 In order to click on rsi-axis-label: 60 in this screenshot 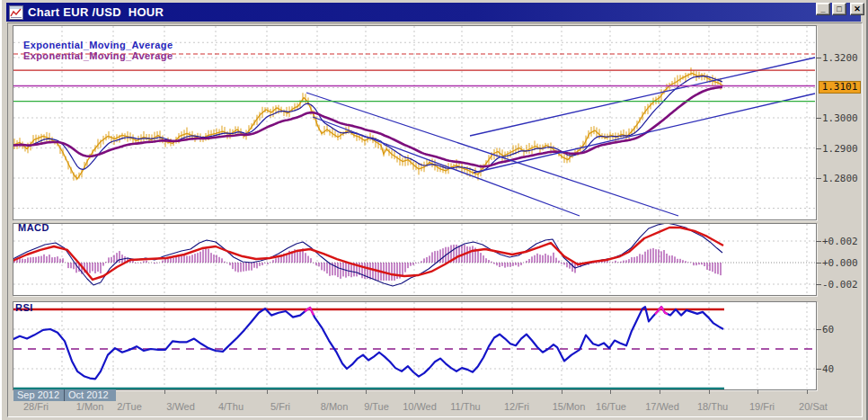, I will do `click(828, 329)`.